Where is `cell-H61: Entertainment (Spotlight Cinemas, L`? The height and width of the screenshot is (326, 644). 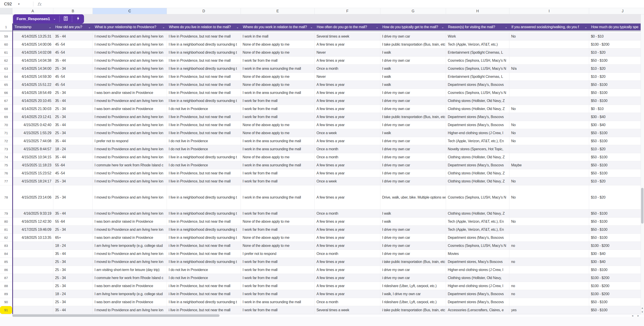 cell-H61: Entertainment (Spotlight Cinemas, L is located at coordinates (478, 52).